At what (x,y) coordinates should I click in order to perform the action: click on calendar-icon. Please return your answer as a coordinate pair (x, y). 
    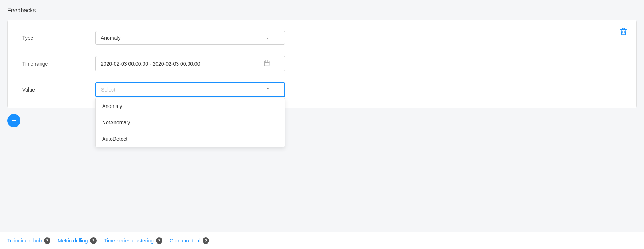
    Looking at the image, I should click on (267, 63).